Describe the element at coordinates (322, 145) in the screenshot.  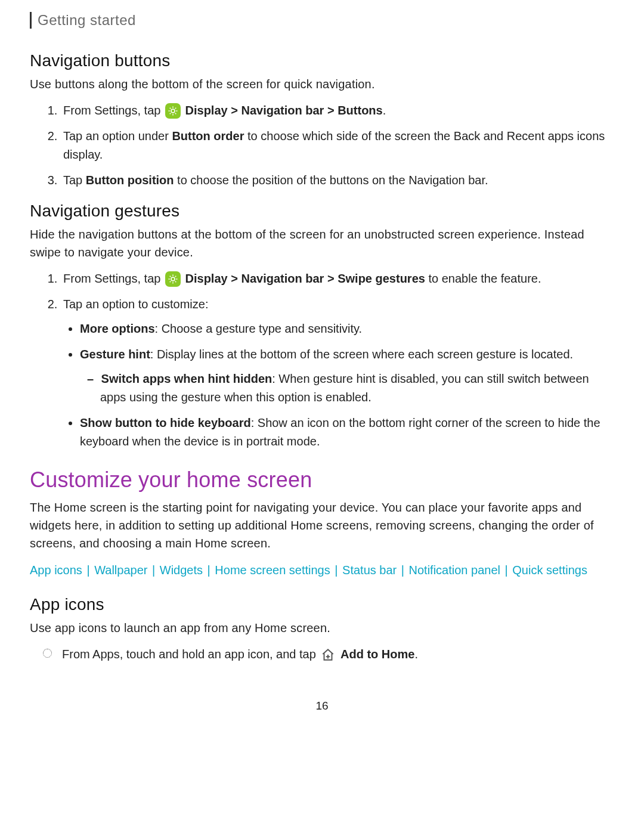
I see `navigation-buttons-steps: From Settings, tap Display > Navigation …` at that location.